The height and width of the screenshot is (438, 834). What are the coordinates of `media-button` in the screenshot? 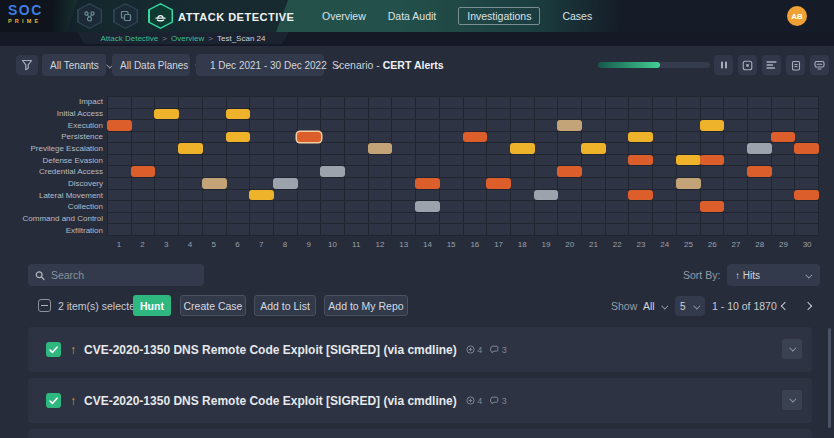 It's located at (748, 65).